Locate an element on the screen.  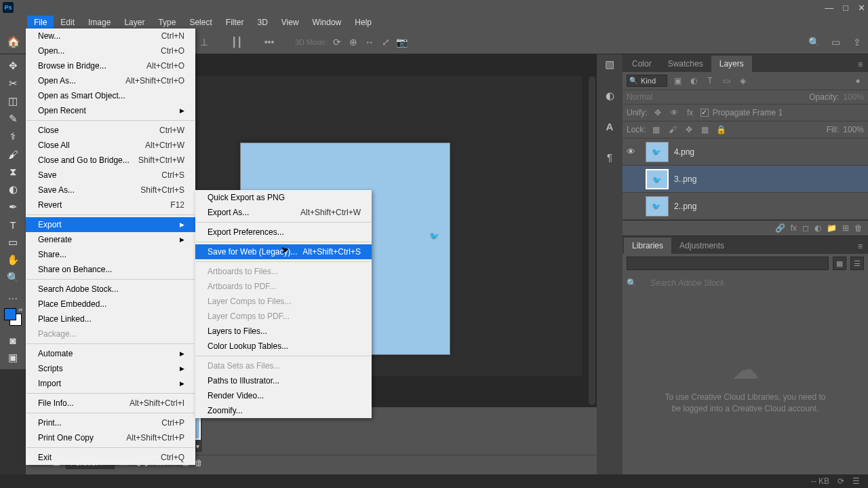
file-exit: ExitCtrl+Q is located at coordinates (111, 457).